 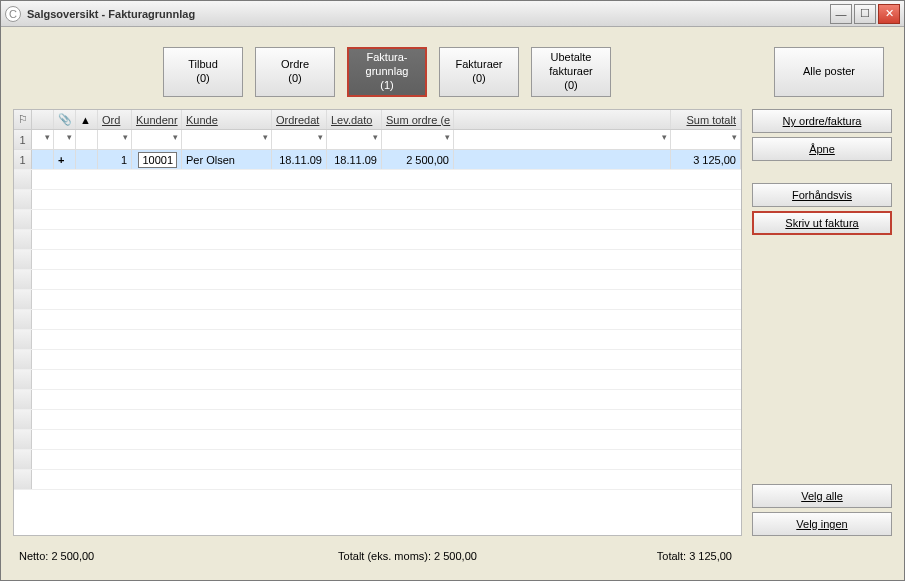 What do you see at coordinates (149, 556) in the screenshot?
I see `footer-netto: Netto: 2 500,00` at bounding box center [149, 556].